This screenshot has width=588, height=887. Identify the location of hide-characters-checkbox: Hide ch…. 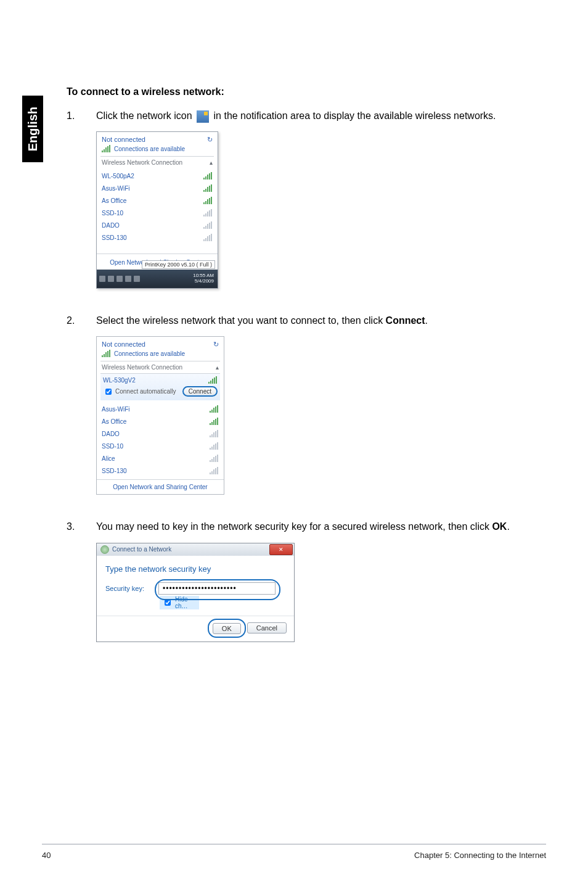
(179, 603).